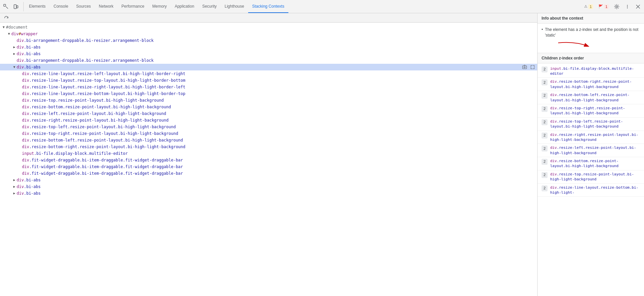 The height and width of the screenshot is (296, 644). I want to click on tree-node: div.resize-right.resize-point-layout.bi-…, so click(269, 120).